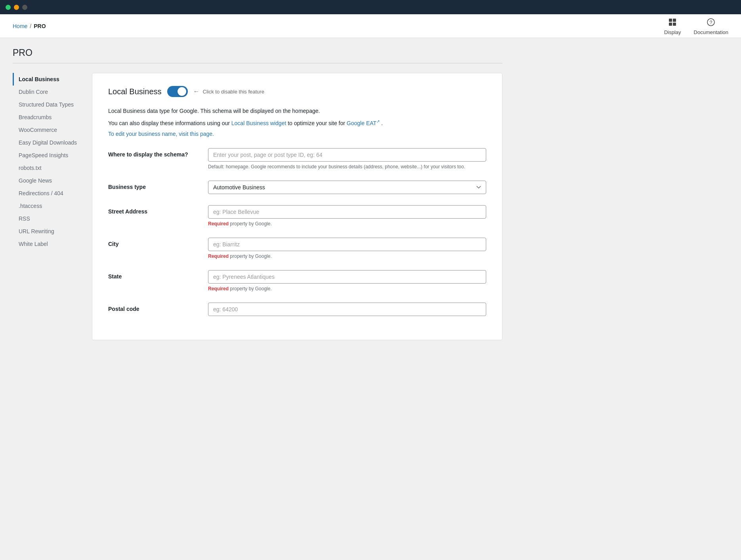 The height and width of the screenshot is (560, 741). What do you see at coordinates (347, 281) in the screenshot?
I see `form-field-state: Required property by Google.` at bounding box center [347, 281].